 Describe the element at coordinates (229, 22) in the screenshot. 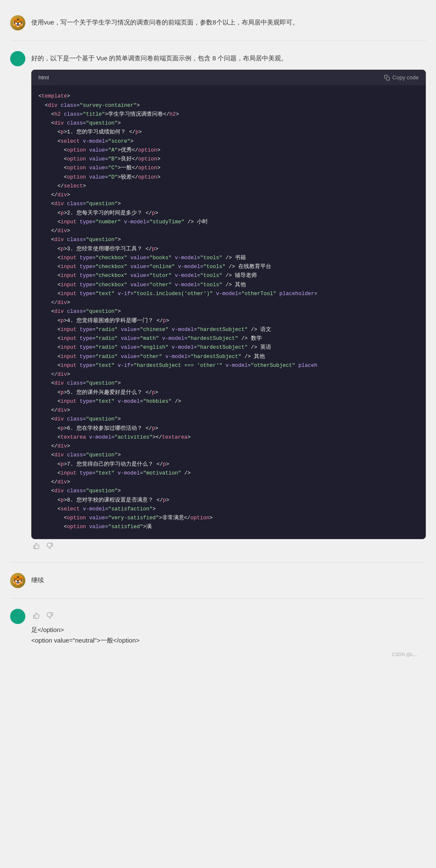

I see `user-message-text-1: 使用vue，写一个关于学生学习情况的调查问卷的前端页面，参数8个以上，布局居中美…` at that location.